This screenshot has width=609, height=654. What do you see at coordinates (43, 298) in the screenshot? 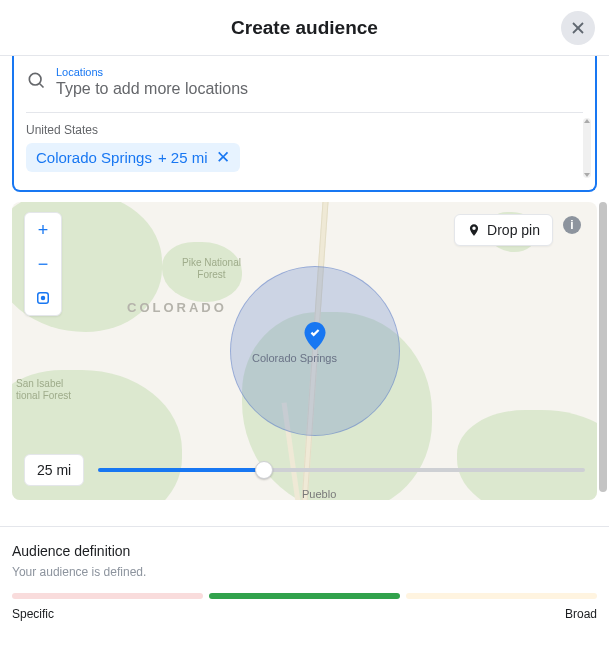
I see `locate-me-button` at bounding box center [43, 298].